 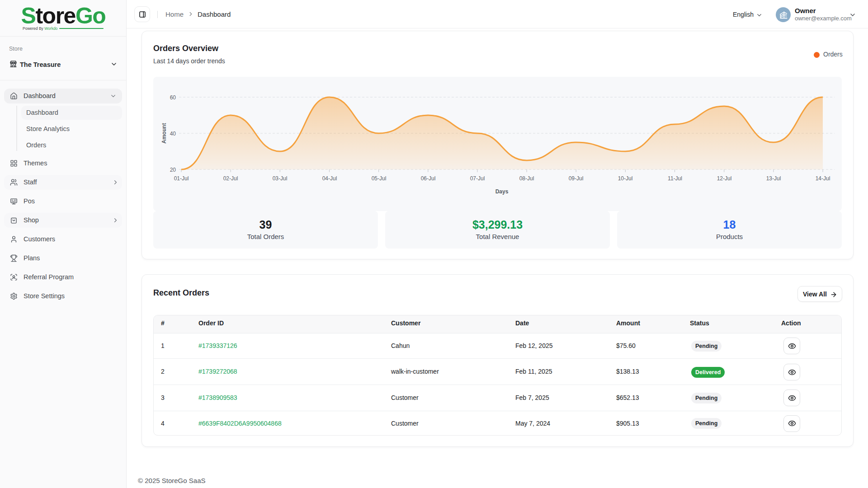 What do you see at coordinates (173, 98) in the screenshot?
I see `svg-text: 60` at bounding box center [173, 98].